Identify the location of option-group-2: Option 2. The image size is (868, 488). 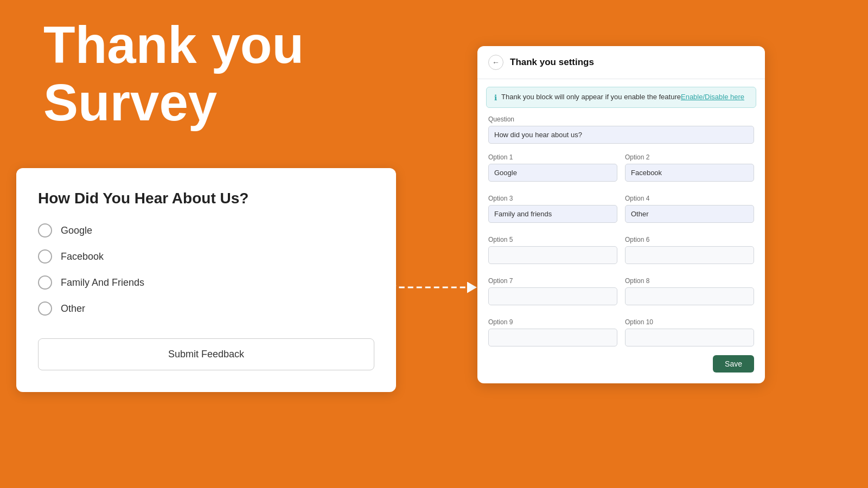
(690, 164).